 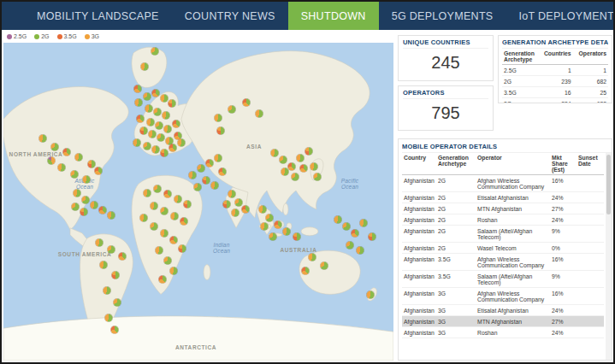 What do you see at coordinates (590, 56) in the screenshot?
I see `column-header: Operators` at bounding box center [590, 56].